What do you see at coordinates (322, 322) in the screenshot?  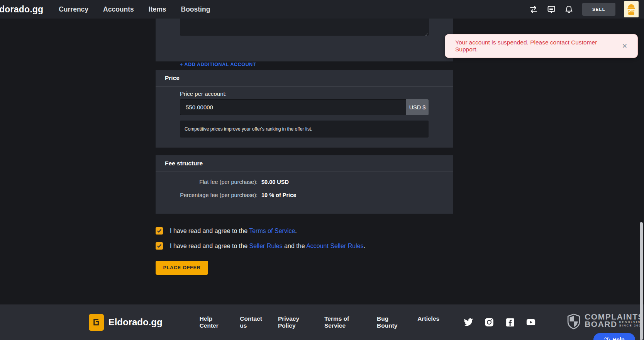 I see `footer: Eldorado.gg Help Center Contact us Priva…` at bounding box center [322, 322].